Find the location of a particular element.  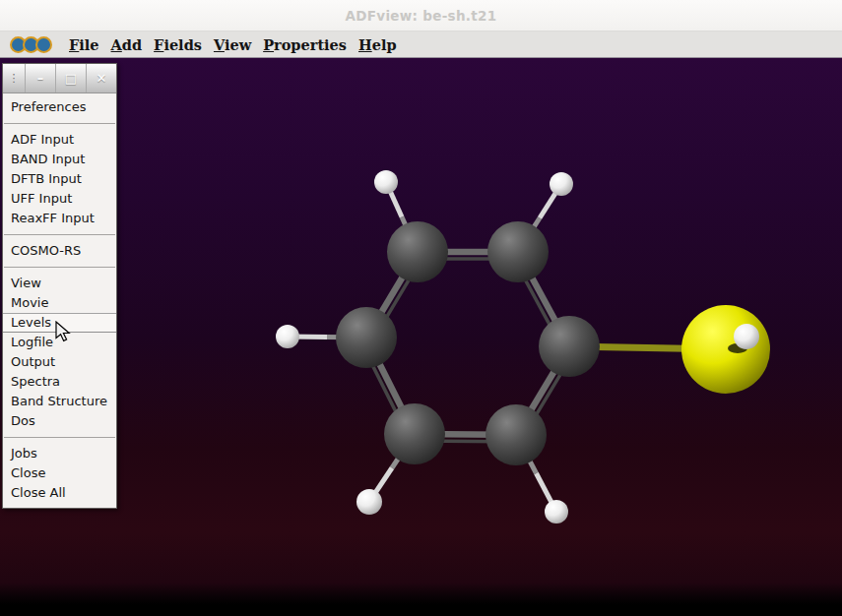

atom-s is located at coordinates (726, 349).